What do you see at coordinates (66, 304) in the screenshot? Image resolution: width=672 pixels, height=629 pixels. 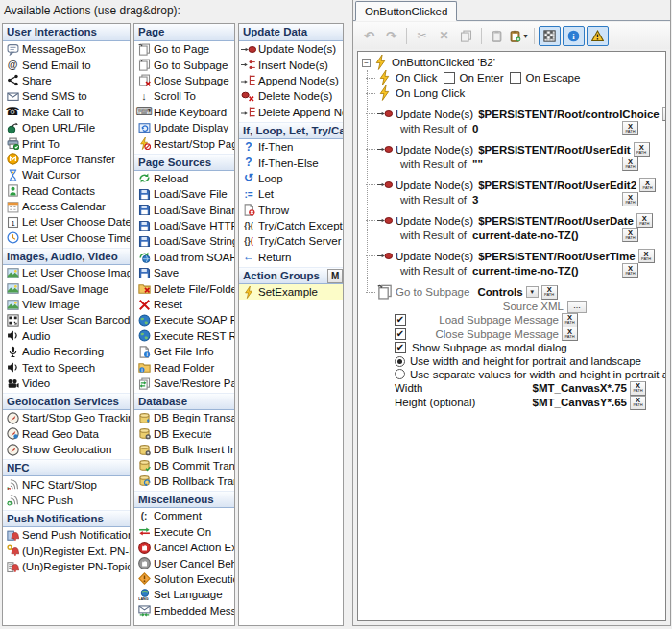 I see `action-item: View Image` at bounding box center [66, 304].